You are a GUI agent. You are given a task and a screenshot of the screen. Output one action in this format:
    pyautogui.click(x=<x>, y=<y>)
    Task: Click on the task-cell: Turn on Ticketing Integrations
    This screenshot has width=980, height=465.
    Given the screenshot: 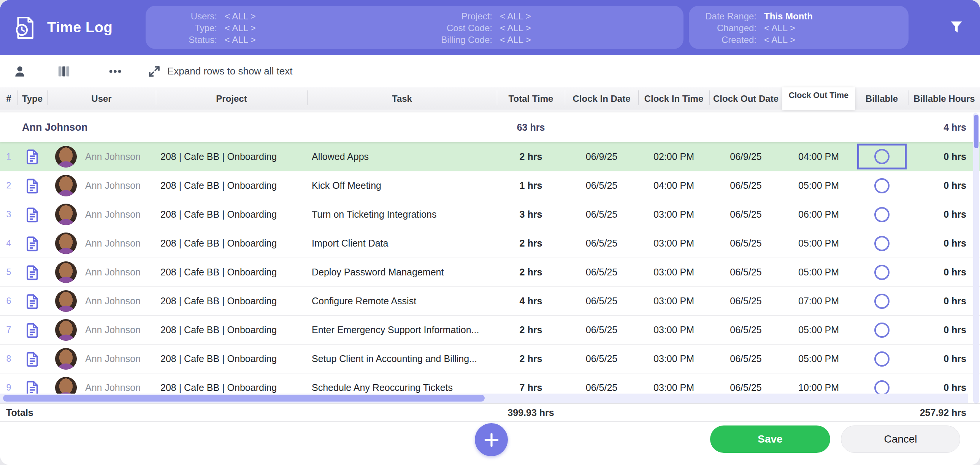 What is the action you would take?
    pyautogui.click(x=402, y=214)
    